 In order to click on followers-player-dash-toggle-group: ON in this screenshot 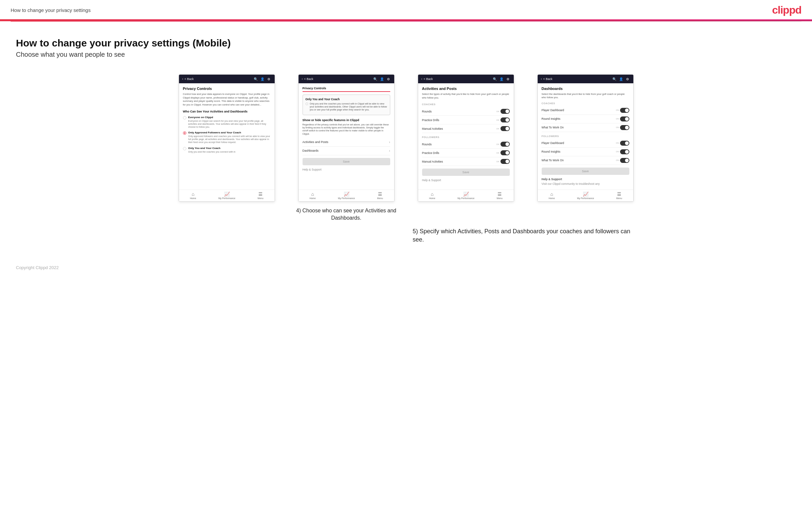, I will do `click(623, 143)`.